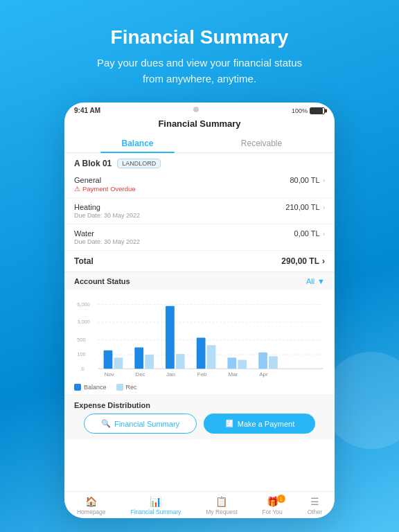 Image resolution: width=399 pixels, height=532 pixels. Describe the element at coordinates (316, 281) in the screenshot. I see `filter-button: All ▼` at that location.